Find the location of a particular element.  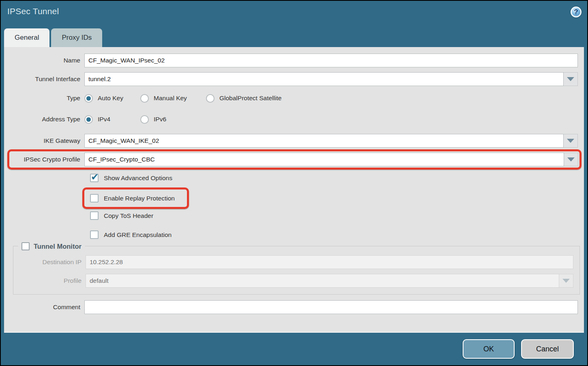

radio-option-ipv4: IPv4 is located at coordinates (112, 119).